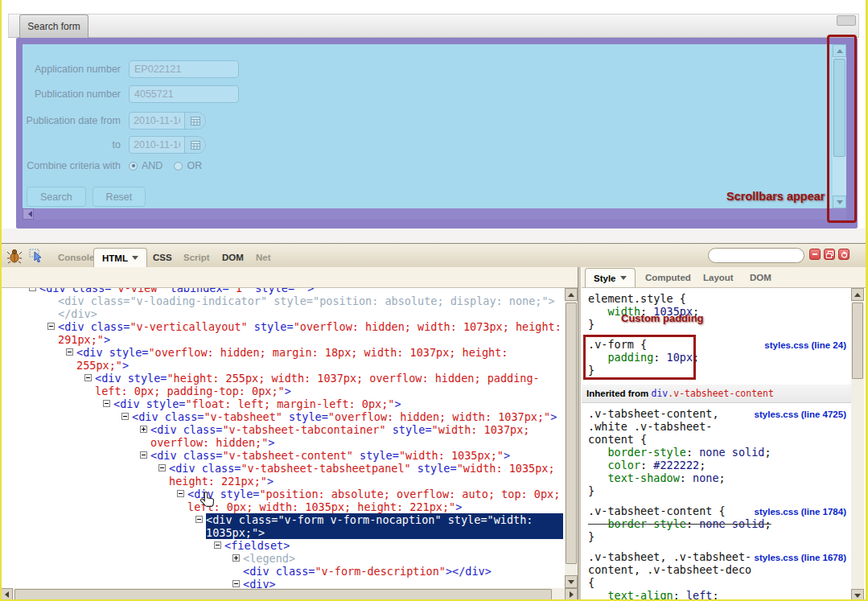 This screenshot has width=868, height=601. What do you see at coordinates (282, 455) in the screenshot?
I see `html-tree-row: <div class="v-tabsheet-content" style="w…` at bounding box center [282, 455].